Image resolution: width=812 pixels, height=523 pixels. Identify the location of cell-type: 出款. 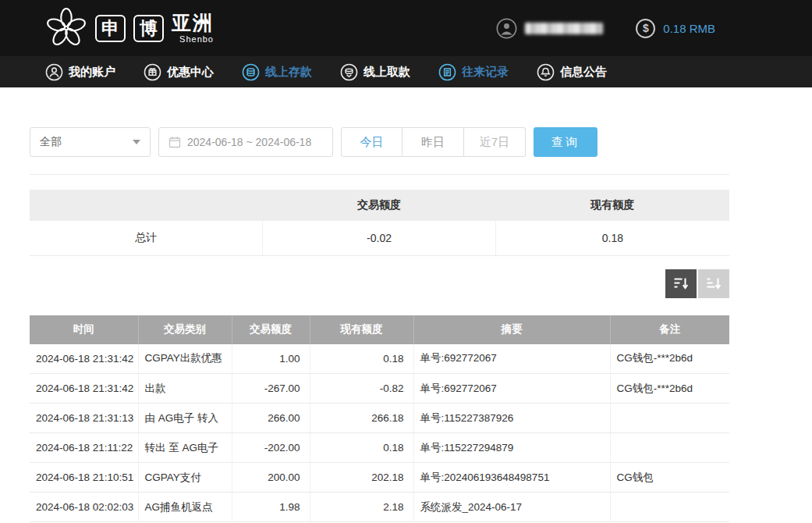
(185, 389).